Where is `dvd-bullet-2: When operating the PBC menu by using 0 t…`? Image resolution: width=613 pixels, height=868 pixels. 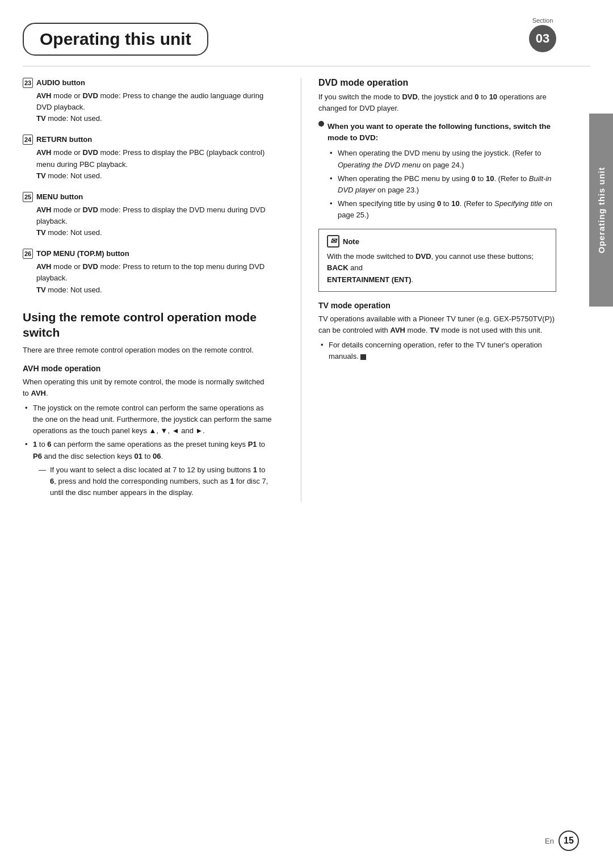 dvd-bullet-2: When operating the PBC menu by using 0 t… is located at coordinates (442, 184).